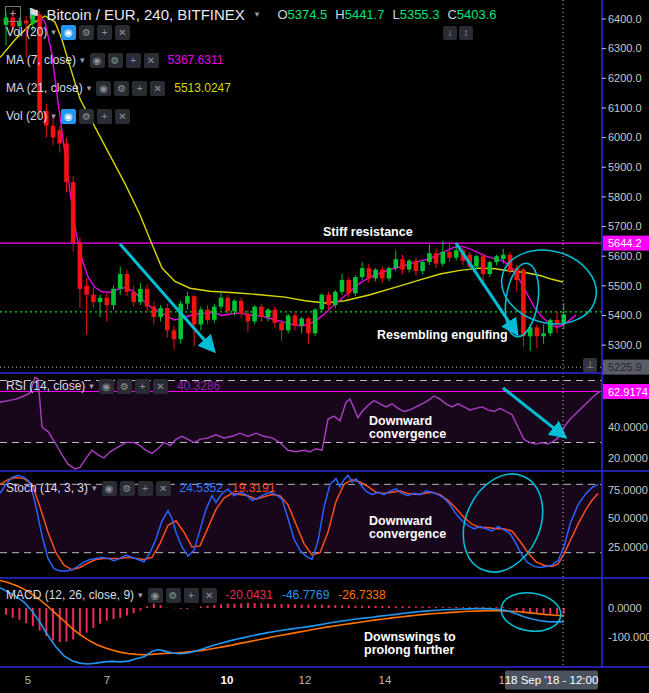  What do you see at coordinates (13, 14) in the screenshot?
I see `grid-icon: +` at bounding box center [13, 14].